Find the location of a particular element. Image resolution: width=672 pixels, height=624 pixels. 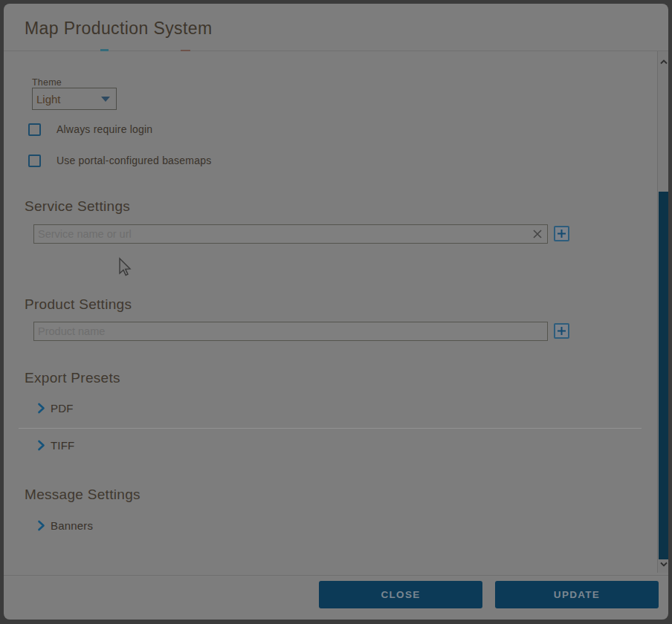

export-presets-heading: Export Presets is located at coordinates (73, 378).